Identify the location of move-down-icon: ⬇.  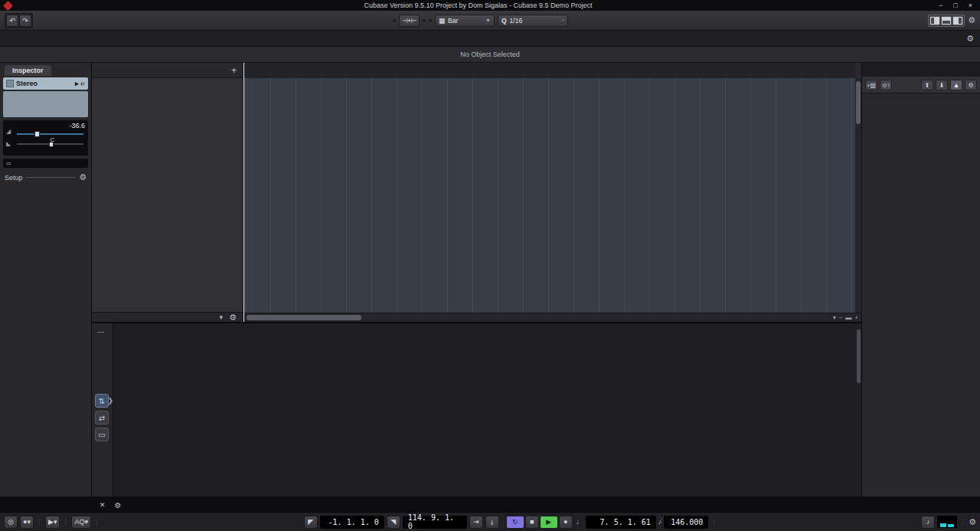
(942, 85).